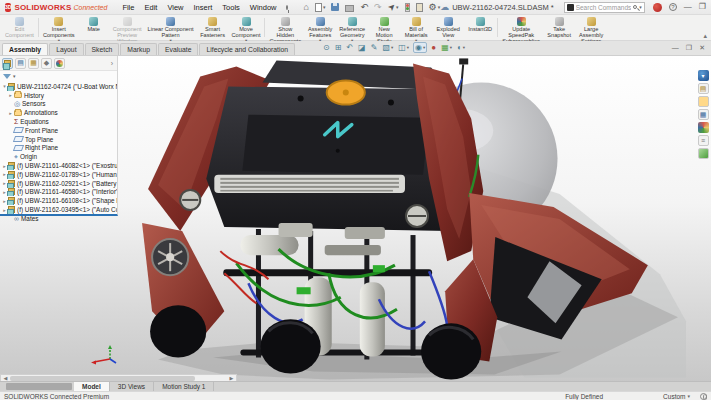  I want to click on unit-system-dropdown: Custom▾, so click(676, 396).